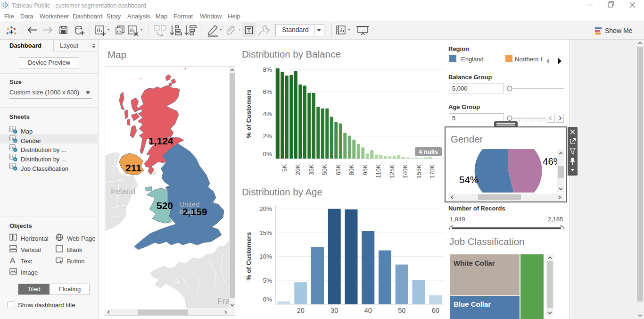 The height and width of the screenshot is (319, 644). I want to click on svg-text: 20%, so click(266, 209).